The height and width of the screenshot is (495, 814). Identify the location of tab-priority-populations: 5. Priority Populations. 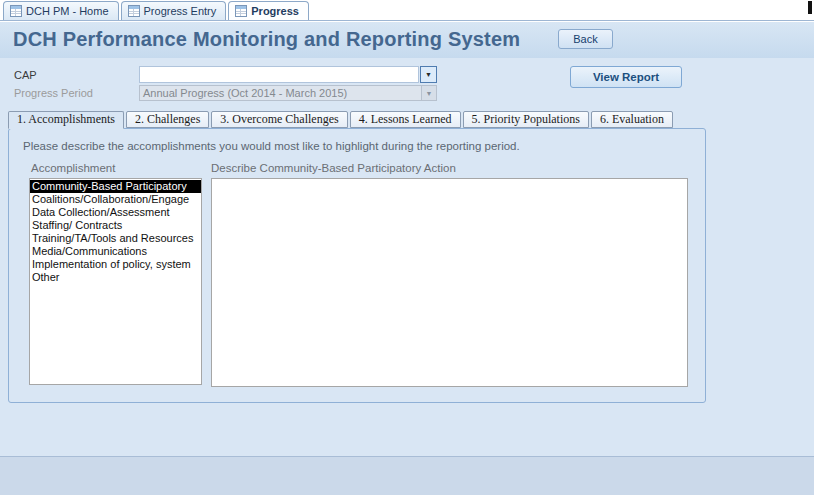
(526, 120).